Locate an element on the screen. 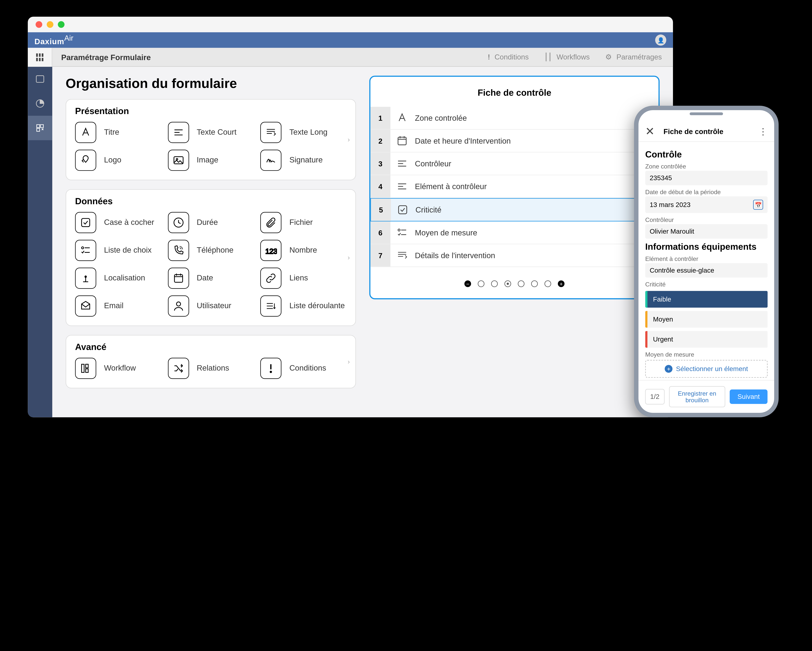  phone-label-elem: Elément à contrôler is located at coordinates (707, 259).